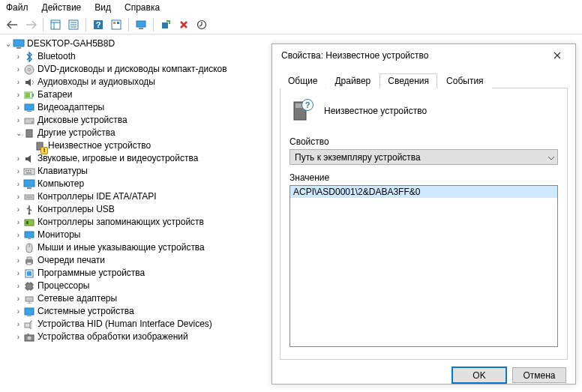  Describe the element at coordinates (103, 7) in the screenshot. I see `menu-view: Вид` at that location.